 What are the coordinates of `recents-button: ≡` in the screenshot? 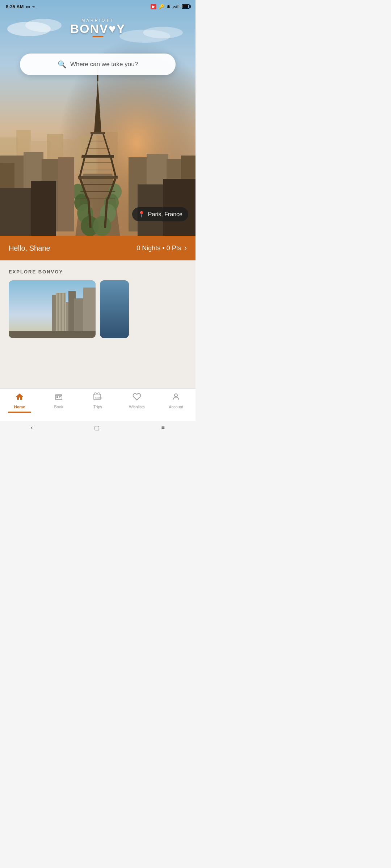 It's located at (163, 427).